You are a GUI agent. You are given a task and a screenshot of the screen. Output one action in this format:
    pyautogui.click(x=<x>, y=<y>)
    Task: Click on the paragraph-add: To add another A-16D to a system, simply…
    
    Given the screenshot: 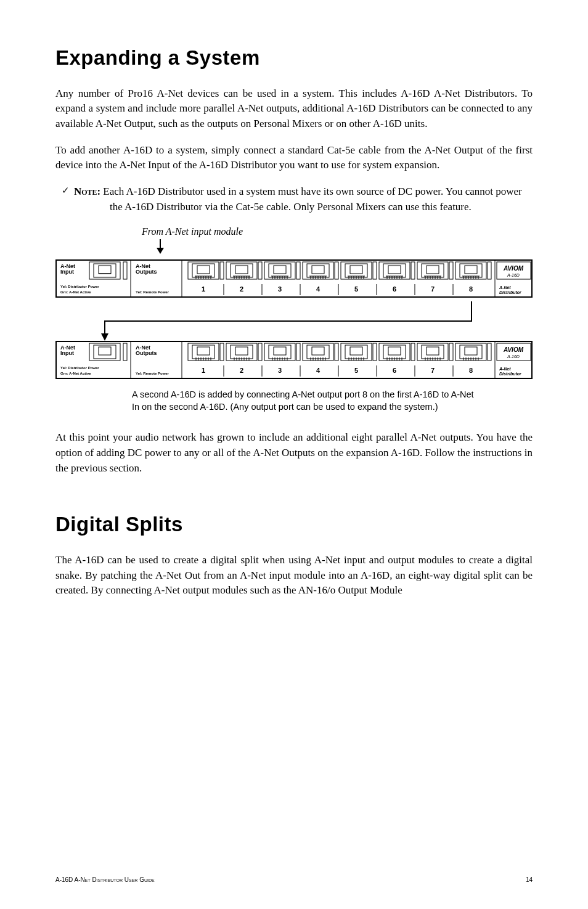 What is the action you would take?
    pyautogui.click(x=294, y=158)
    